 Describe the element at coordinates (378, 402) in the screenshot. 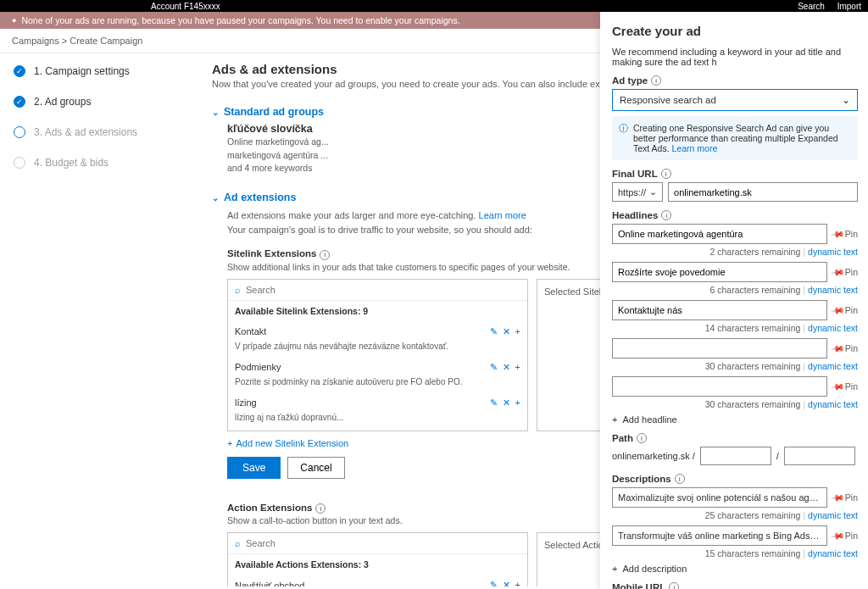

I see `sitelink-item: lízing✎✕+` at that location.